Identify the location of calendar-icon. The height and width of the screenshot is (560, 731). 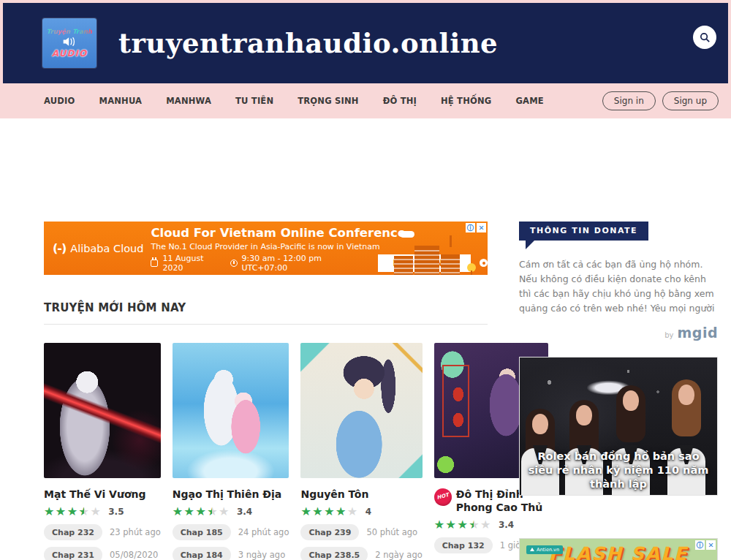
(154, 263).